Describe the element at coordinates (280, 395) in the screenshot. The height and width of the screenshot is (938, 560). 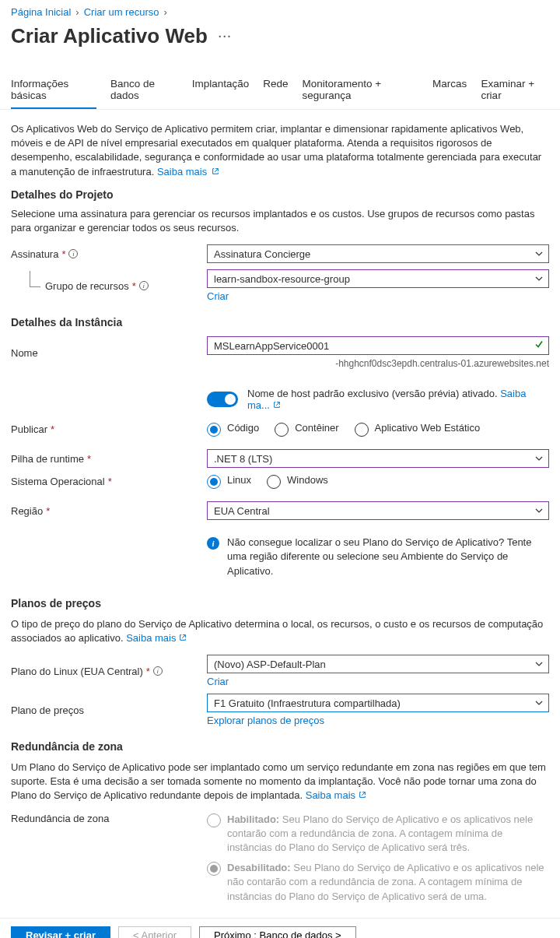
I see `unique-hostname-row: Nome de host padrão exclusivo (versão pr…` at that location.